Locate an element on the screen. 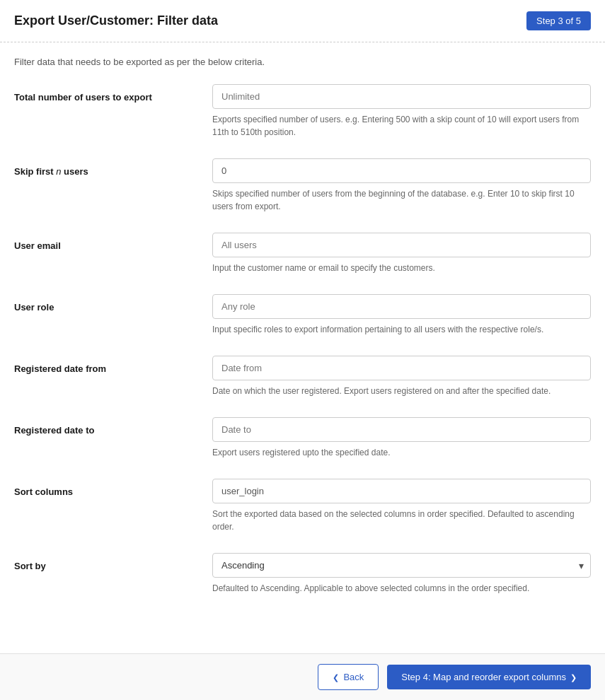 This screenshot has height=700, width=605. chevron-left-icon is located at coordinates (335, 677).